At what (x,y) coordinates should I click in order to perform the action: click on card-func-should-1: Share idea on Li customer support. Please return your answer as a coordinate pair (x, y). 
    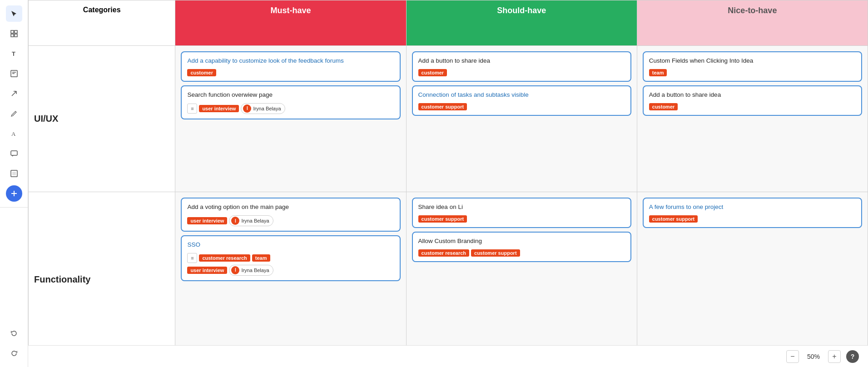
    Looking at the image, I should click on (521, 213).